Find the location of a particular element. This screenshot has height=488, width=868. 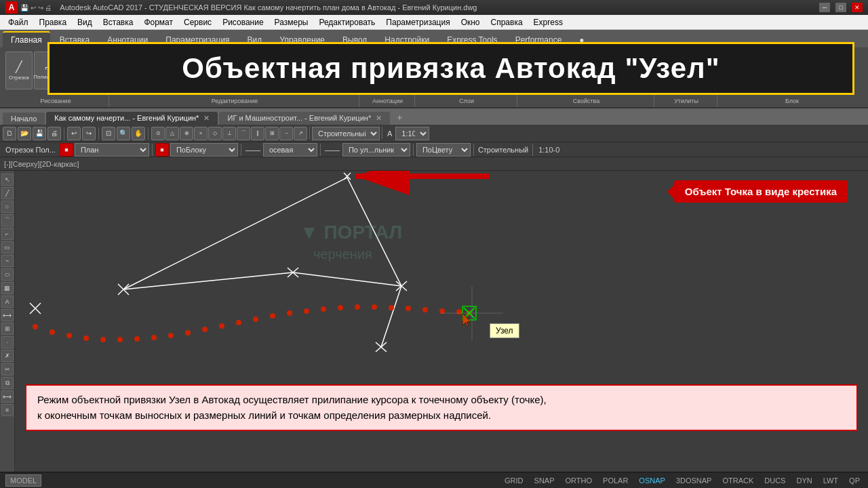

otrack-toggle: OTRACK is located at coordinates (738, 481).